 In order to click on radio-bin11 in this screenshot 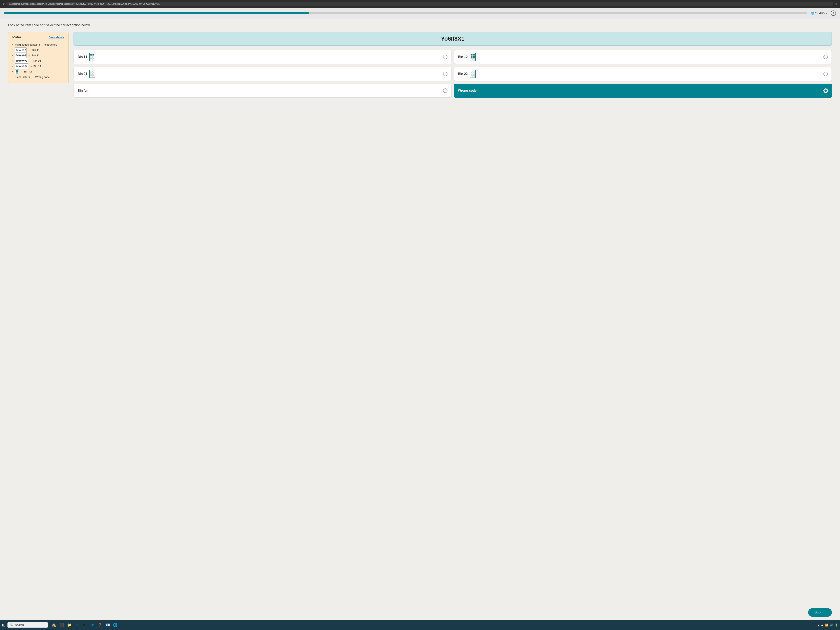, I will do `click(445, 57)`.